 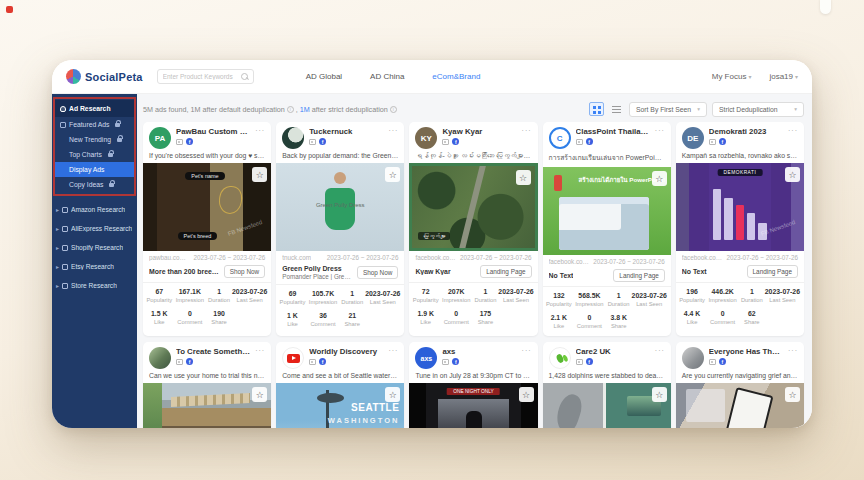 I want to click on sidebar-item-aliexpress-research: ▸ AliExpress Research, so click(x=94, y=228).